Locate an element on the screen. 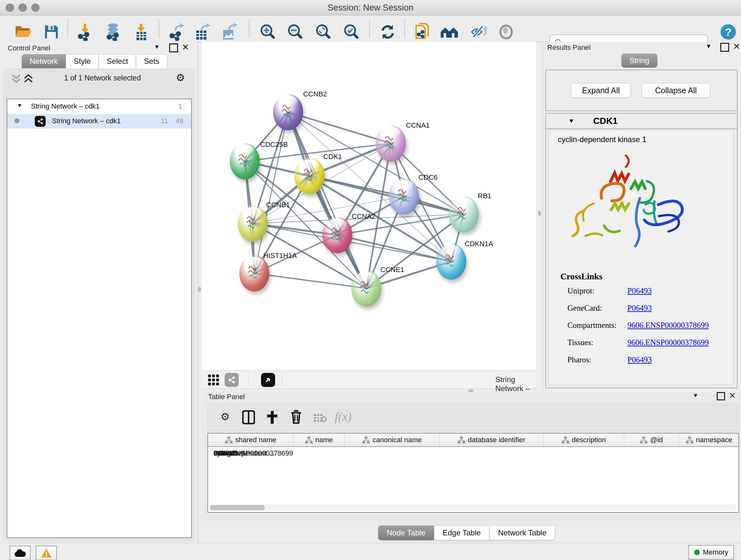  export-view-icon is located at coordinates (268, 380).